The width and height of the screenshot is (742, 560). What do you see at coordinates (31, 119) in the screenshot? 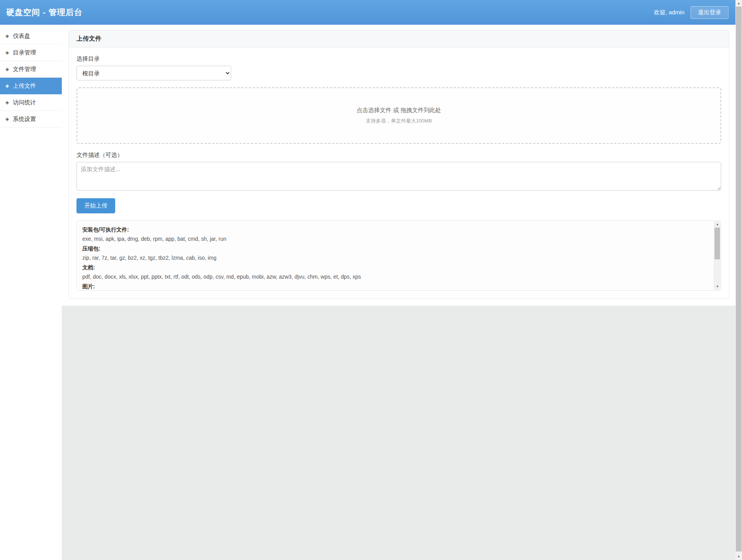
I see `sidebar-item-system-settings: ◈ 系统设置` at bounding box center [31, 119].